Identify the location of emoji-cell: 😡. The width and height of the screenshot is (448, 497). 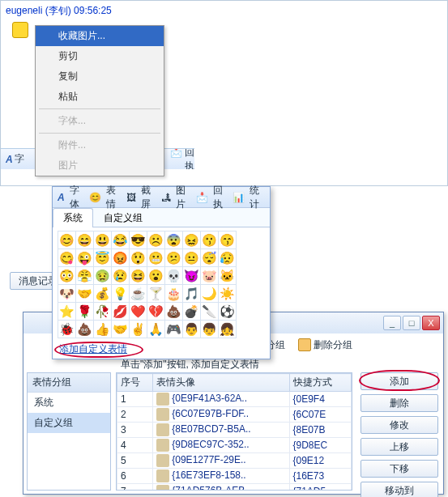
(121, 258).